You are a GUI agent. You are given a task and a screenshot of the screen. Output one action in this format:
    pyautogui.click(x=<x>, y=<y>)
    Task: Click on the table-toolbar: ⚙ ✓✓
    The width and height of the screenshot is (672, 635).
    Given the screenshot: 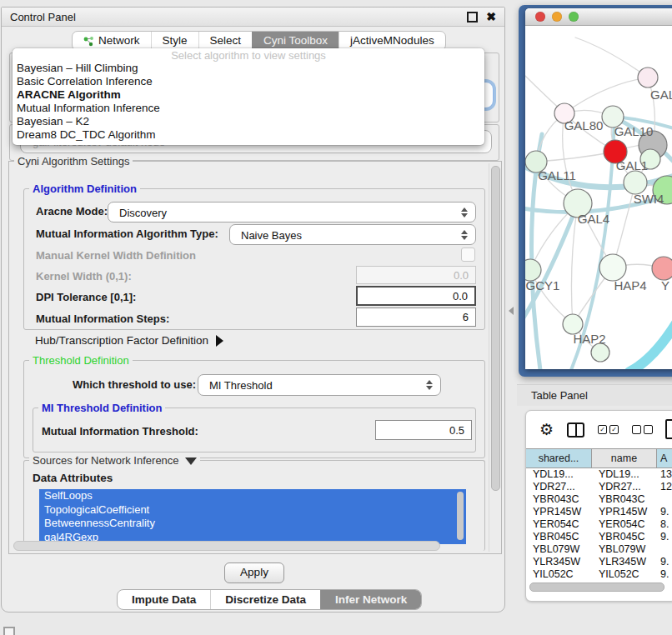 What is the action you would take?
    pyautogui.click(x=599, y=430)
    